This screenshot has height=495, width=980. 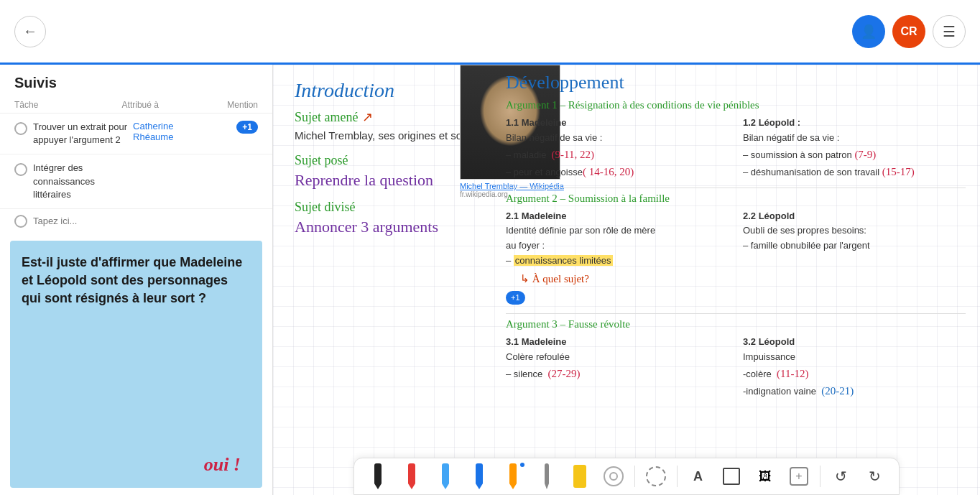 What do you see at coordinates (875, 476) in the screenshot?
I see `redo-icon: ↻` at bounding box center [875, 476].